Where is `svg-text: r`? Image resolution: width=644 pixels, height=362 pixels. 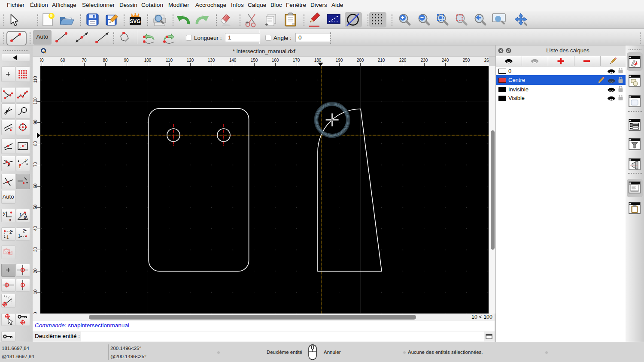
svg-text: r is located at coordinates (21, 214).